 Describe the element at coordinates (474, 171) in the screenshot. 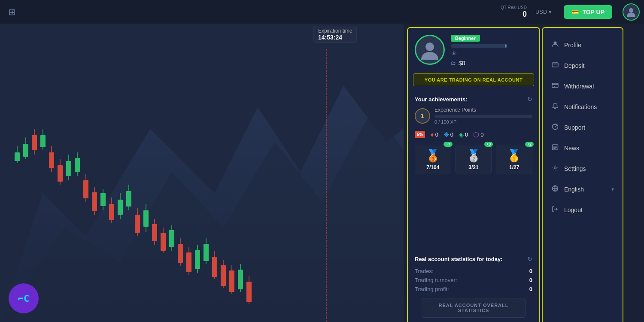

I see `achievements-section: Your achievements: ↻ 1 Experience Points…` at that location.